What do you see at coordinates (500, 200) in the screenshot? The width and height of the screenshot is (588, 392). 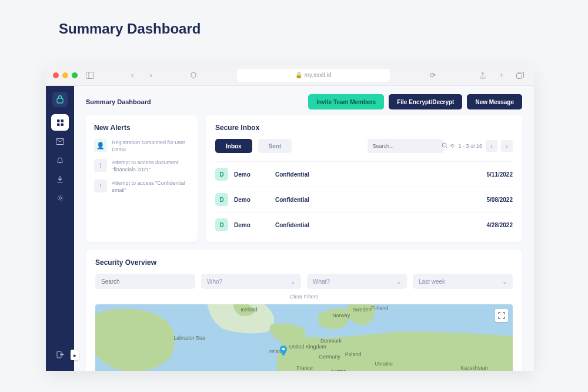 I see `message-date: 5/08/2022` at bounding box center [500, 200].